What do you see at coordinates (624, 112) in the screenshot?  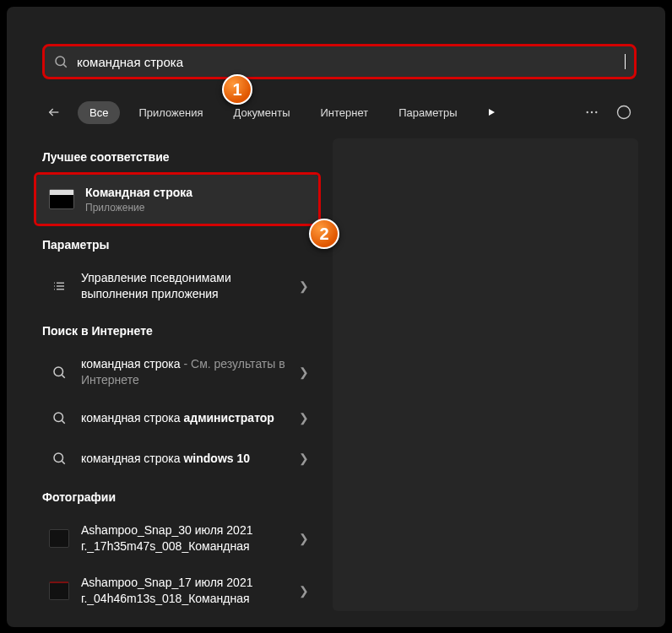 I see `account-button` at bounding box center [624, 112].